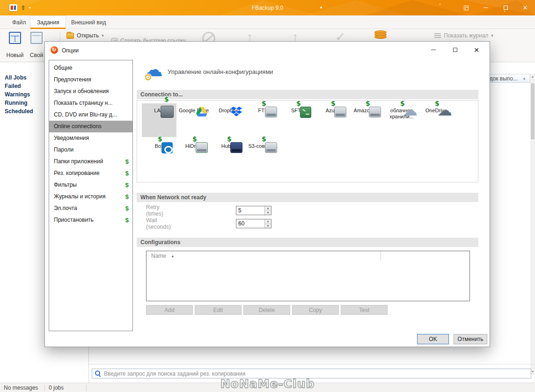 The image size is (535, 392). What do you see at coordinates (254, 211) in the screenshot?
I see `retry-stepper: ▲ ▼` at bounding box center [254, 211].